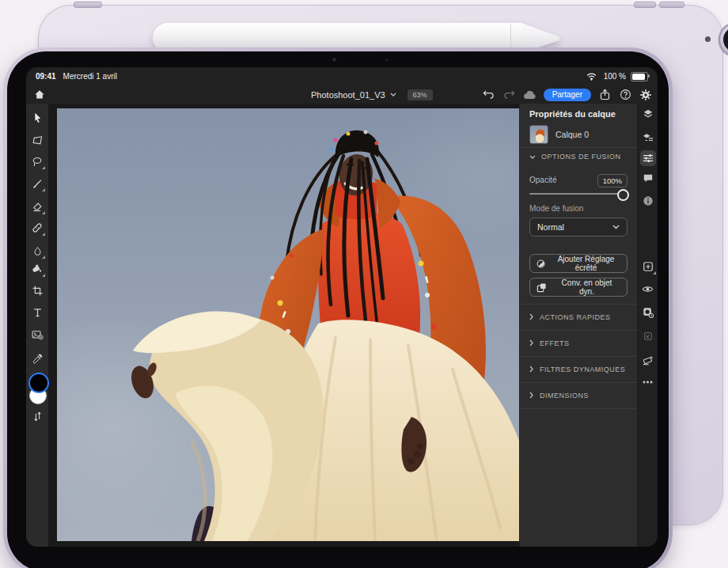 The image size is (728, 568). What do you see at coordinates (586, 263) in the screenshot?
I see `add-clipped-adjustment-label: Ajouter Réglage écrêté` at bounding box center [586, 263].